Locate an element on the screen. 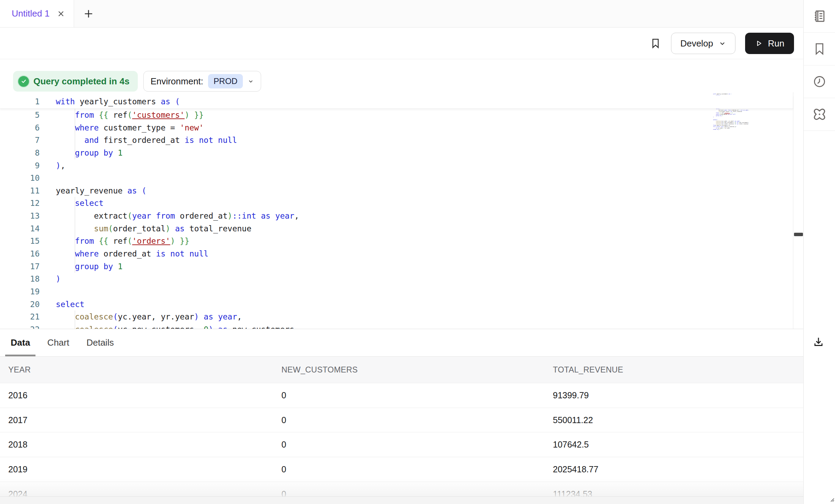 The image size is (835, 504). code-line-19: 19 is located at coordinates (396, 292).